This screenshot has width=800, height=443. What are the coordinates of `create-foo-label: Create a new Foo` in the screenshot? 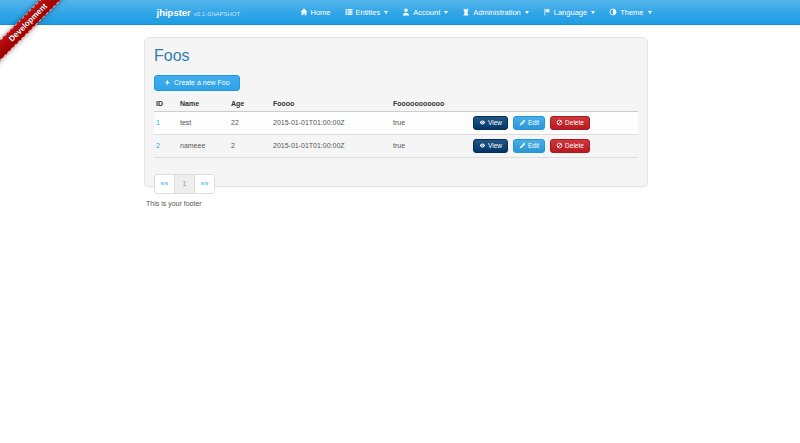 It's located at (202, 82).